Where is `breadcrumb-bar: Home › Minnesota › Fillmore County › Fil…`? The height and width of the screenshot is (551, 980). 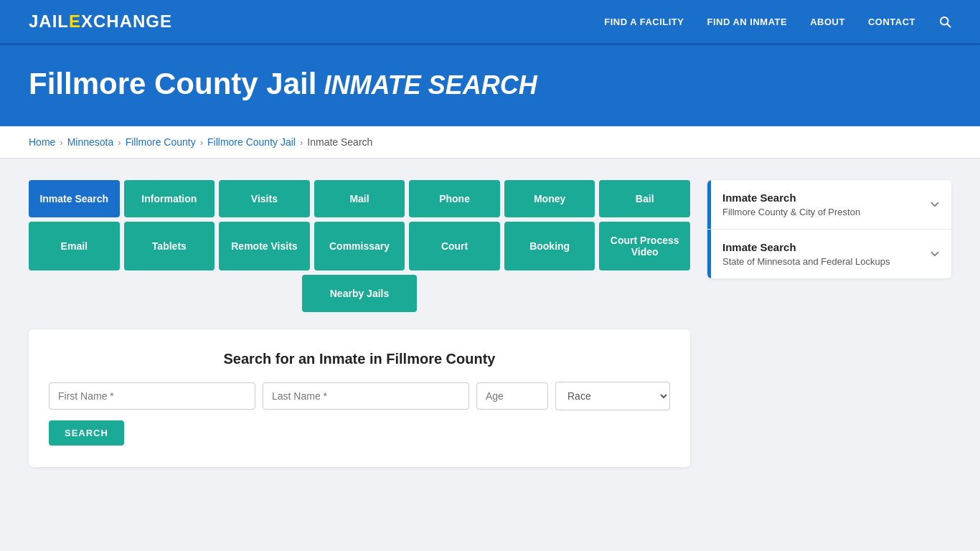 breadcrumb-bar: Home › Minnesota › Fillmore County › Fil… is located at coordinates (490, 142).